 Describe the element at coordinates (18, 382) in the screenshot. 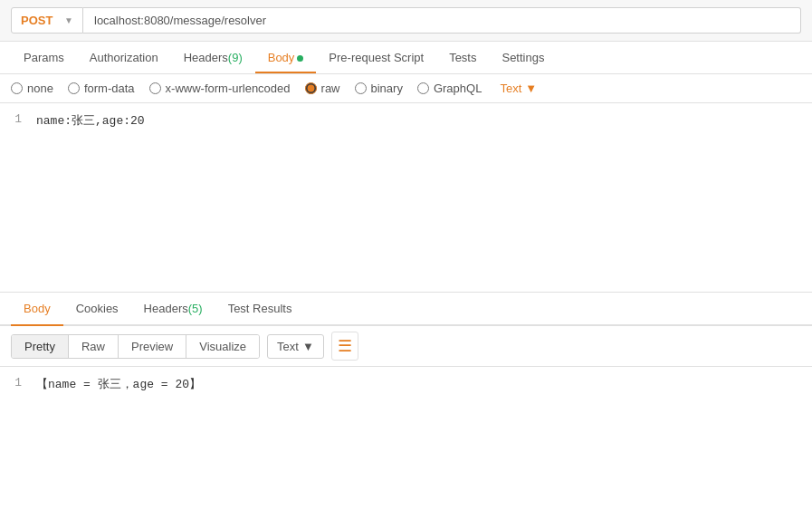

I see `resp-line-number: 1` at that location.